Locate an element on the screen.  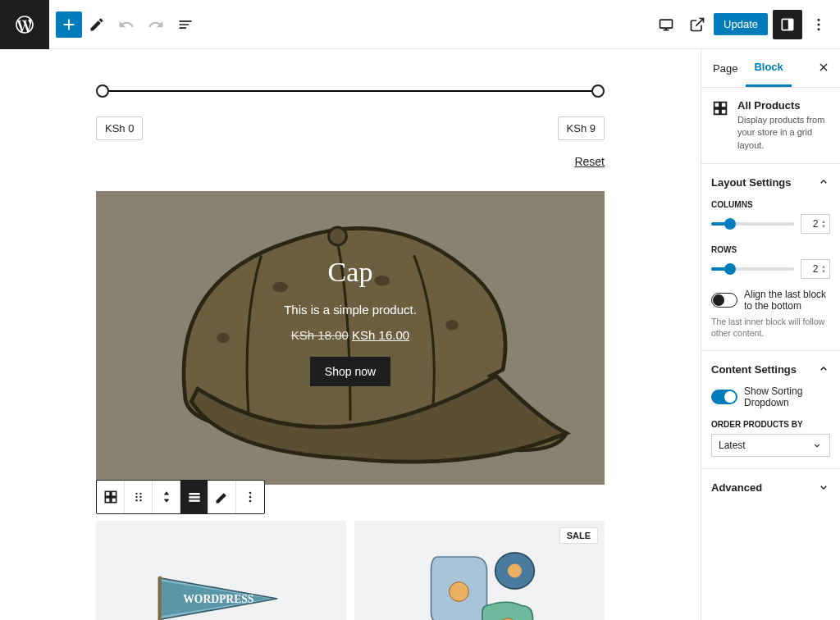
slider-handle-min is located at coordinates (103, 91).